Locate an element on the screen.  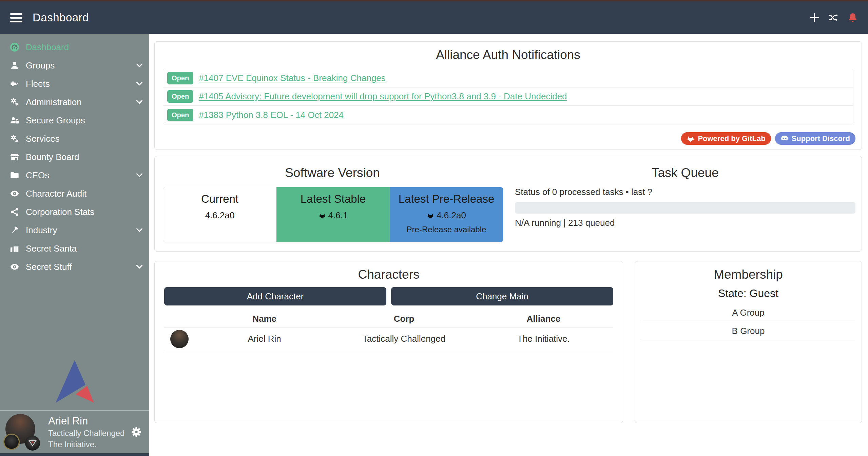
group-list: A Group B Group is located at coordinates (748, 322).